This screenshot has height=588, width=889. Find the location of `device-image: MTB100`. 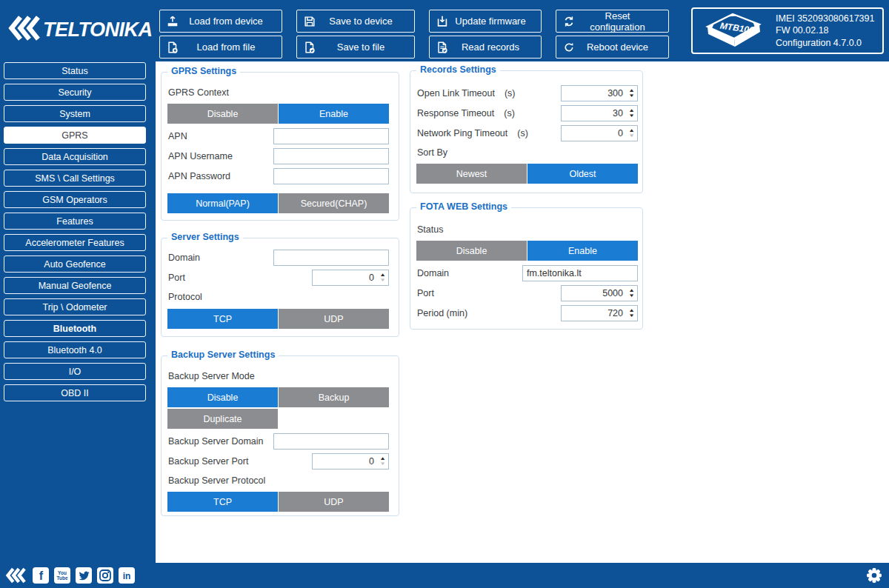

device-image: MTB100 is located at coordinates (733, 31).